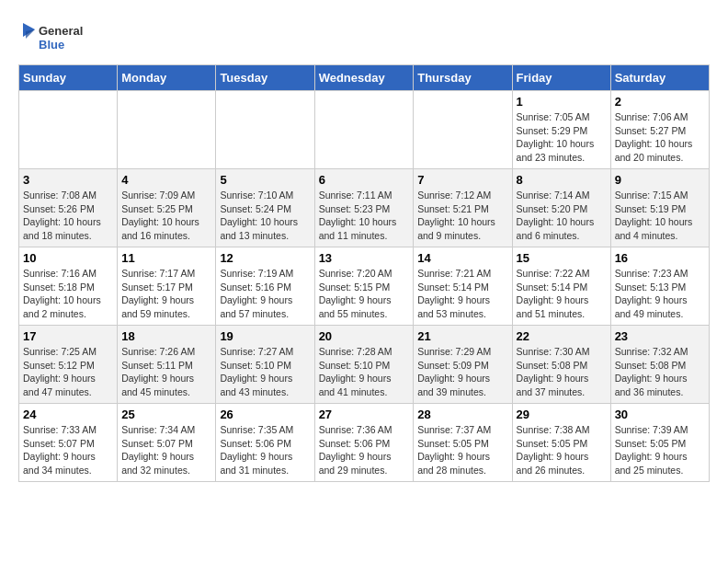 The height and width of the screenshot is (563, 728). What do you see at coordinates (51, 44) in the screenshot?
I see `svg-text: Blue` at bounding box center [51, 44].